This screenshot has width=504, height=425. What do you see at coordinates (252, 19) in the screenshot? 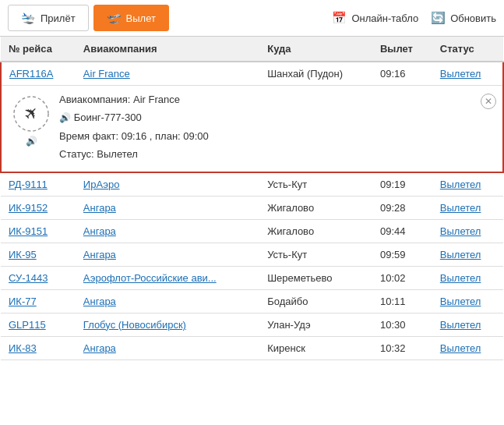
I see `toolbar: 🛬 Прилёт 🛫 Вылет 📅 Онлайн-табло 🔄 Обнови…` at bounding box center [252, 19].